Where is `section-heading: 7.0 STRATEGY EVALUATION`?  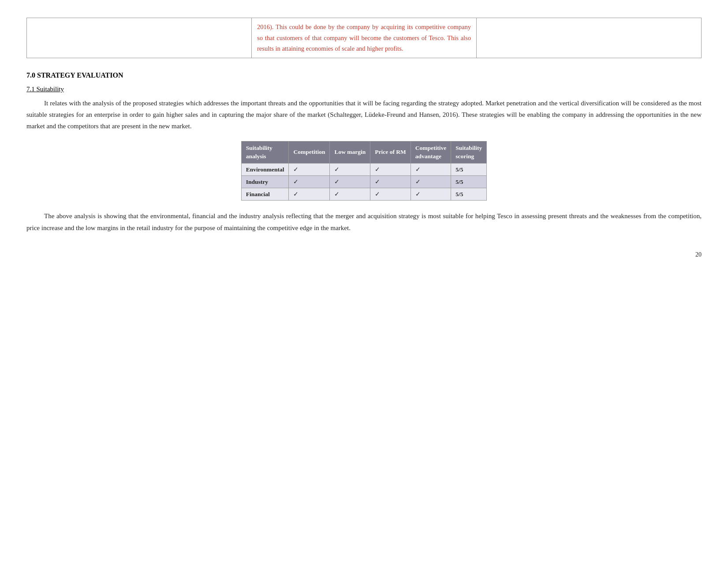 section-heading: 7.0 STRATEGY EVALUATION is located at coordinates (364, 75).